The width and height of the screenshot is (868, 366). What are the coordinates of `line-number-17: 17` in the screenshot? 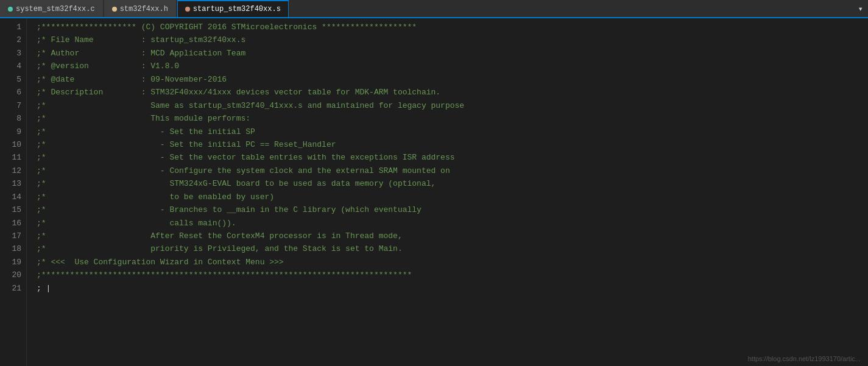 It's located at (15, 236).